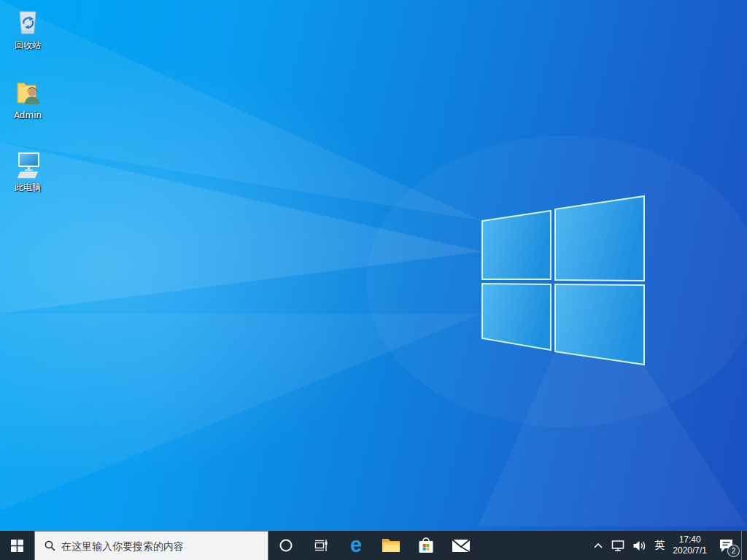  Describe the element at coordinates (162, 546) in the screenshot. I see `search-input` at that location.